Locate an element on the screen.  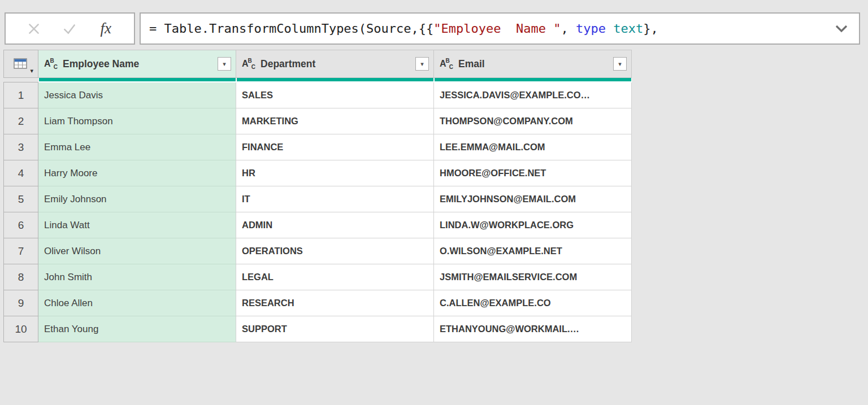
column-header-email: ABC Email ▾ is located at coordinates (533, 64).